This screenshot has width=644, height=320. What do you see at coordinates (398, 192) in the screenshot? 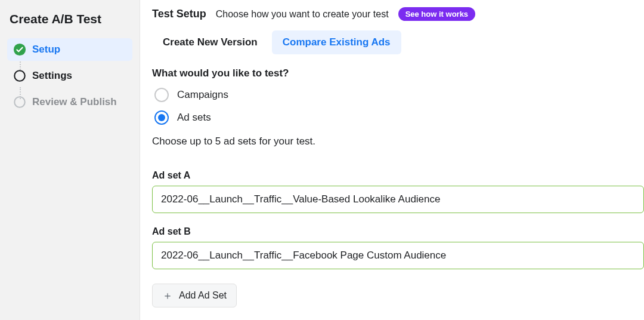
I see `adset-a-group: Ad set A 2022-06__Launch__Traffic__Value…` at bounding box center [398, 192].